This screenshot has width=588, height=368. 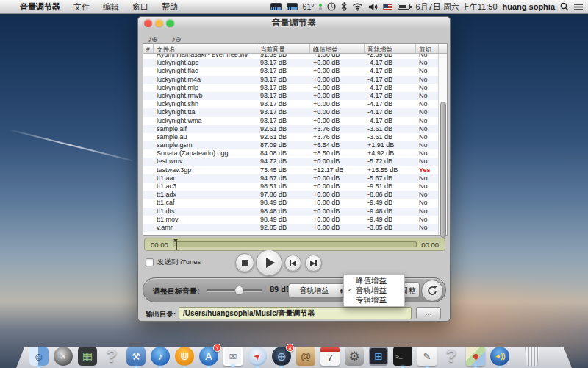 What do you see at coordinates (295, 137) in the screenshot?
I see `table-row: sample.au92.61 dB+3.76 dB-3.61 dBNo` at bounding box center [295, 137].